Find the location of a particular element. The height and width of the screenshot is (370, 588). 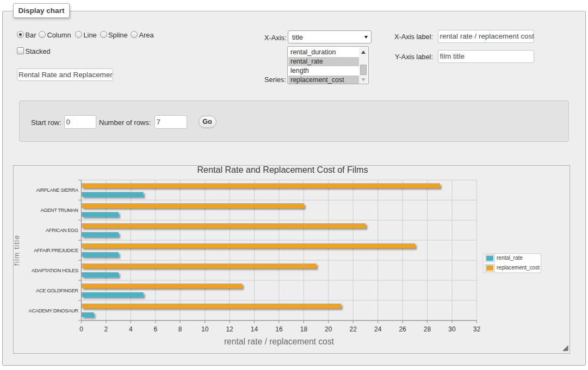

svg-text: 14 is located at coordinates (255, 329).